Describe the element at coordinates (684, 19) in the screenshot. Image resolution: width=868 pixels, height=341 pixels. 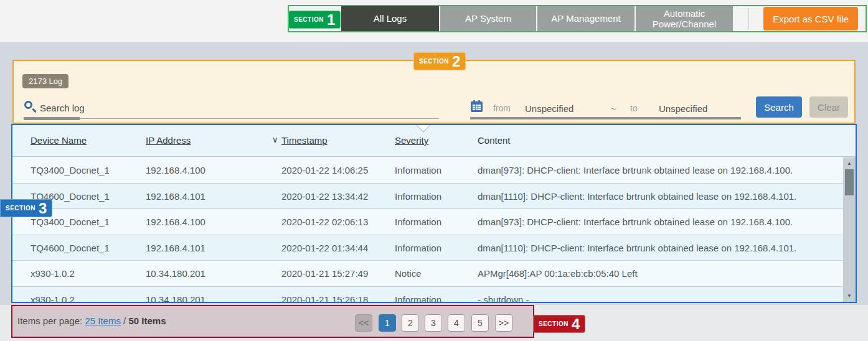
I see `tab-automatic-power-channel: Automatic Power/Channel` at that location.